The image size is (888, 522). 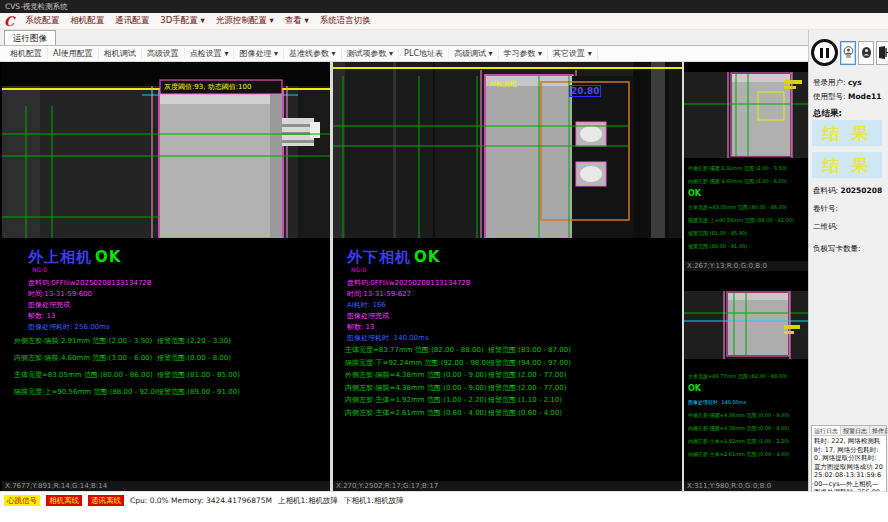 I want to click on tool-baseline-params: 基准线参数 ▾, so click(x=313, y=54).